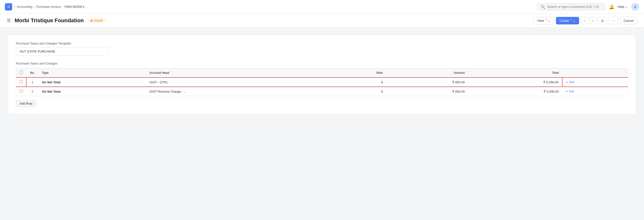 This screenshot has height=220, width=644. Describe the element at coordinates (238, 73) in the screenshot. I see `col-account-head: Account Head` at that location.